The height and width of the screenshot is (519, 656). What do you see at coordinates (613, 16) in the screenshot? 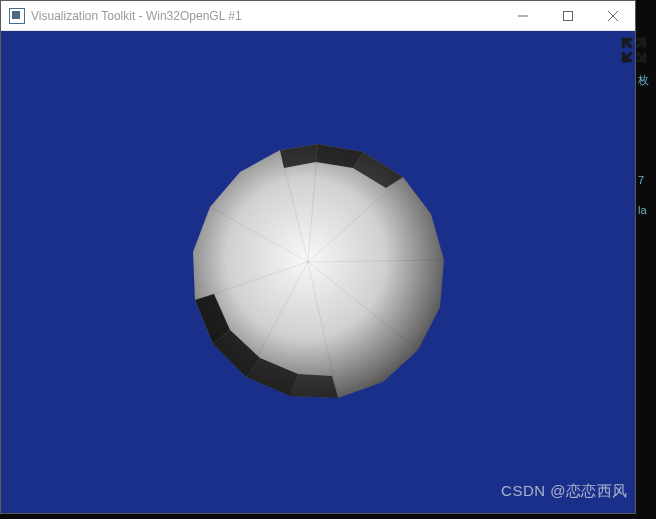
I see `close-icon` at bounding box center [613, 16].